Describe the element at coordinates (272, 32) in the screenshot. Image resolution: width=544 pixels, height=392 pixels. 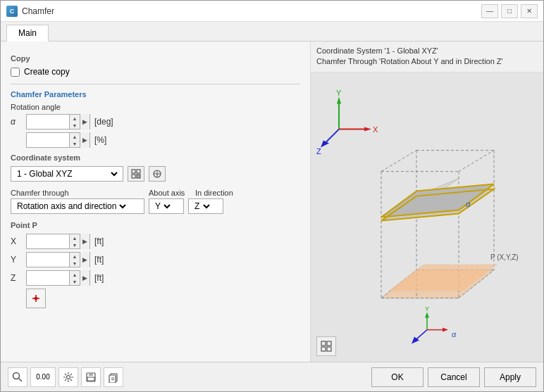
I see `tab-bar: Main` at that location.